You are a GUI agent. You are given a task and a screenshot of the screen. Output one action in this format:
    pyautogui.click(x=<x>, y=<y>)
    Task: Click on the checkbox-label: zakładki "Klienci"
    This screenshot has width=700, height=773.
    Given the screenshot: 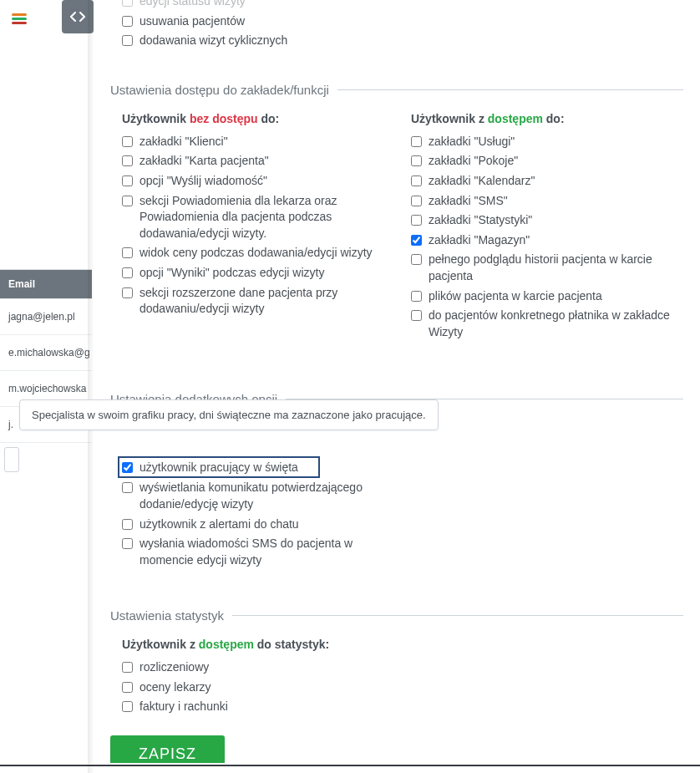 What is the action you would take?
    pyautogui.click(x=184, y=142)
    